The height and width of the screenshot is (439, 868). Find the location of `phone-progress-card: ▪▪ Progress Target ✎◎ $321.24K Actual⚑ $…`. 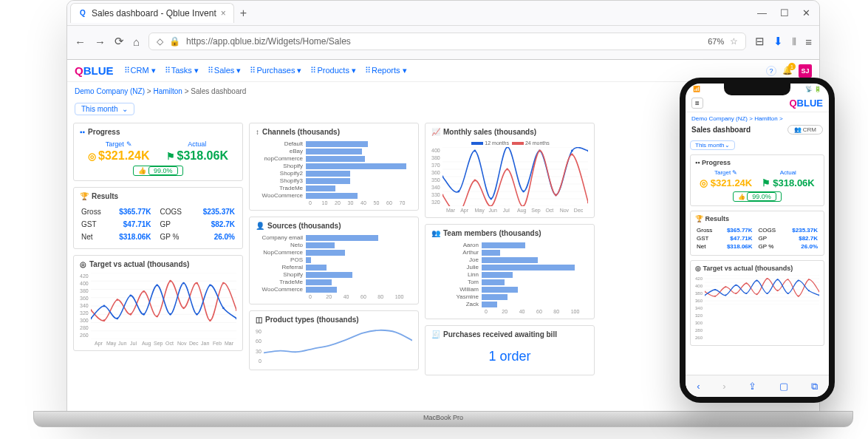

phone-progress-card: ▪▪ Progress Target ✎◎ $321.24K Actual⚑ $… is located at coordinates (757, 180).